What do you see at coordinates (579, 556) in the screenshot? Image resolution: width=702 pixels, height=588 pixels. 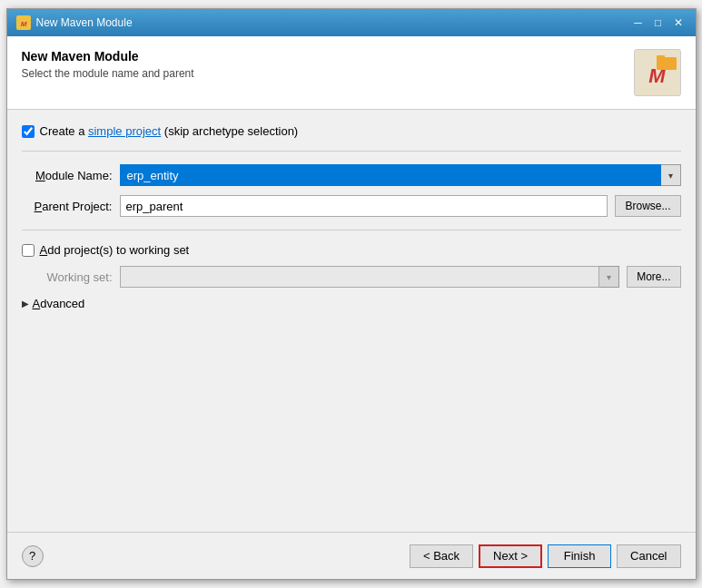 I see `finish-button: Finish` at bounding box center [579, 556].